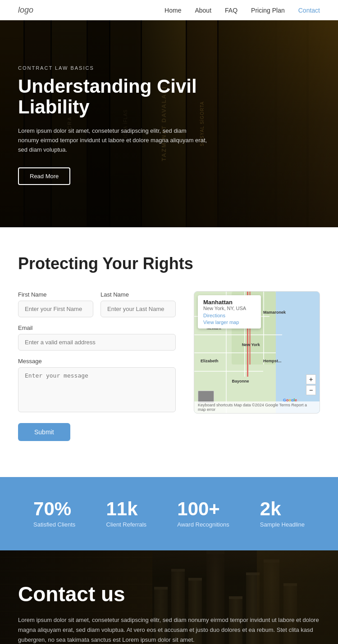 Image resolution: width=338 pixels, height=644 pixels. I want to click on first-name-input, so click(56, 309).